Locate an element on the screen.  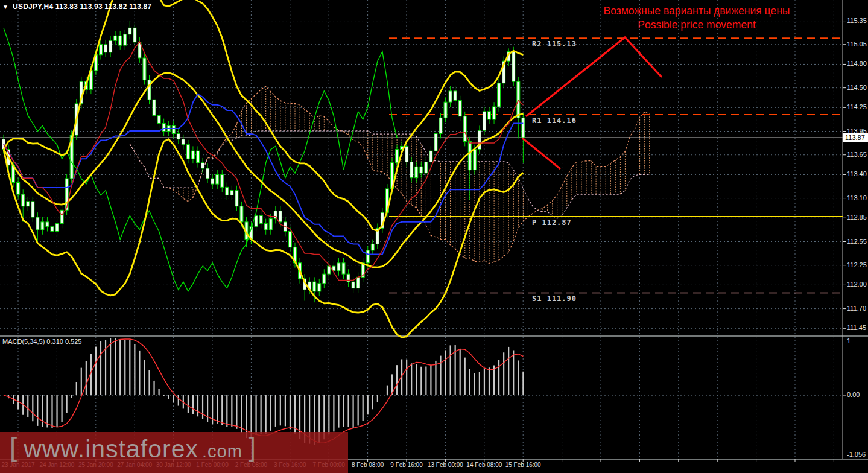
price-tick-label: 112.00 is located at coordinates (857, 284).